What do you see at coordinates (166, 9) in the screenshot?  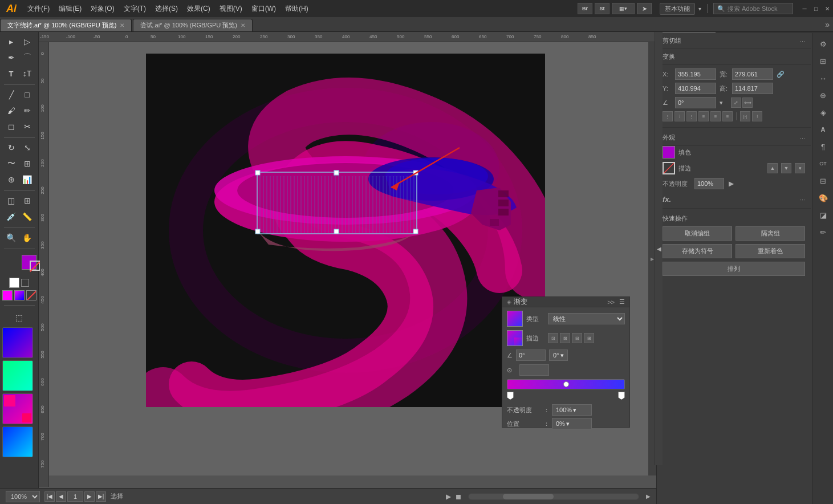 I see `menu-select: 选择(S)` at bounding box center [166, 9].